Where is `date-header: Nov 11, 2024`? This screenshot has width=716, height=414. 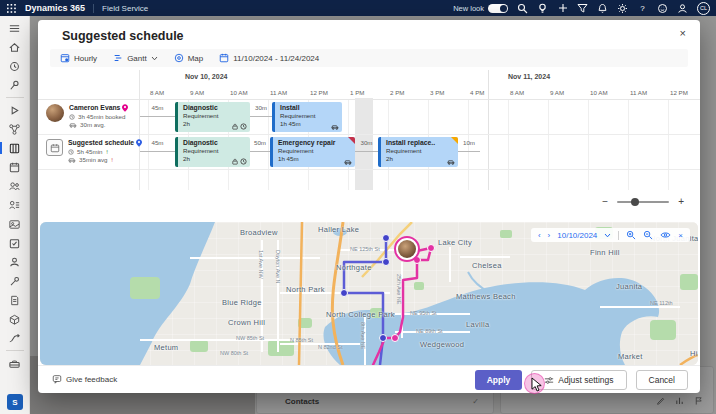
date-header: Nov 11, 2024 is located at coordinates (529, 76).